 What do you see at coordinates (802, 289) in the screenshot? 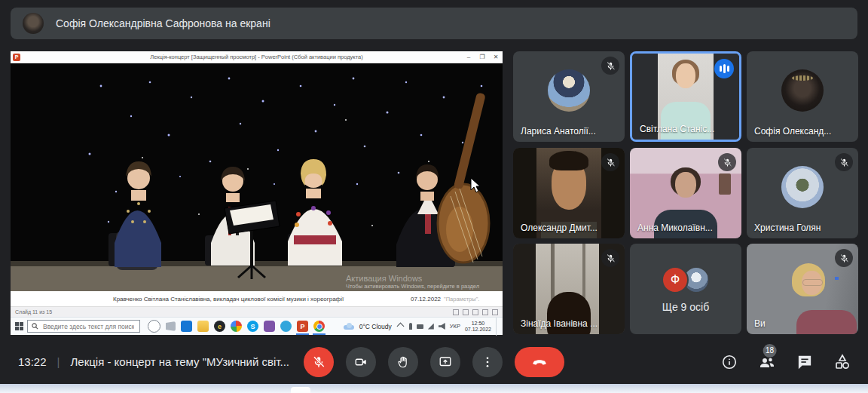
I see `self-view-tile: Ви` at bounding box center [802, 289].